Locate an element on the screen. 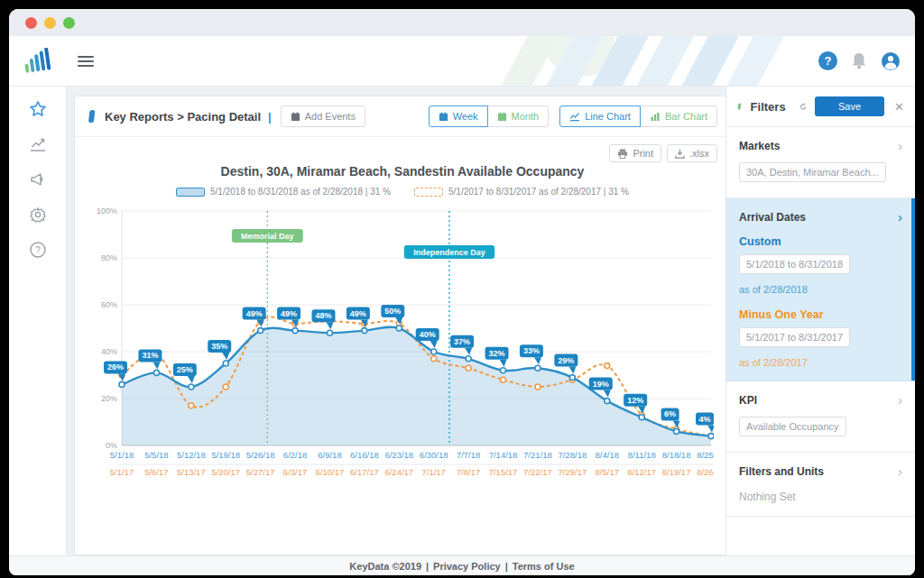 This screenshot has height=578, width=924. printer-icon is located at coordinates (623, 153).